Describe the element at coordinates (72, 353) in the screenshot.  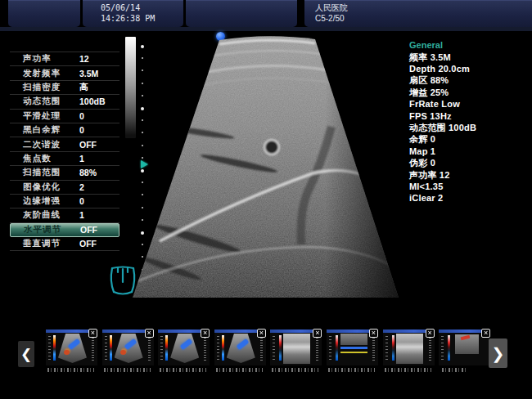
I see `thumbnail-1: ×` at that location.